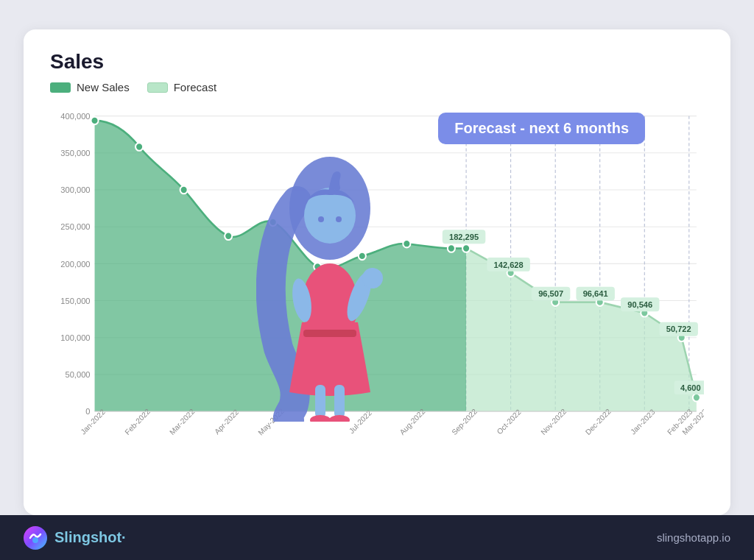 This screenshot has width=754, height=560. What do you see at coordinates (75, 227) in the screenshot?
I see `svg-text: 250,000` at bounding box center [75, 227].